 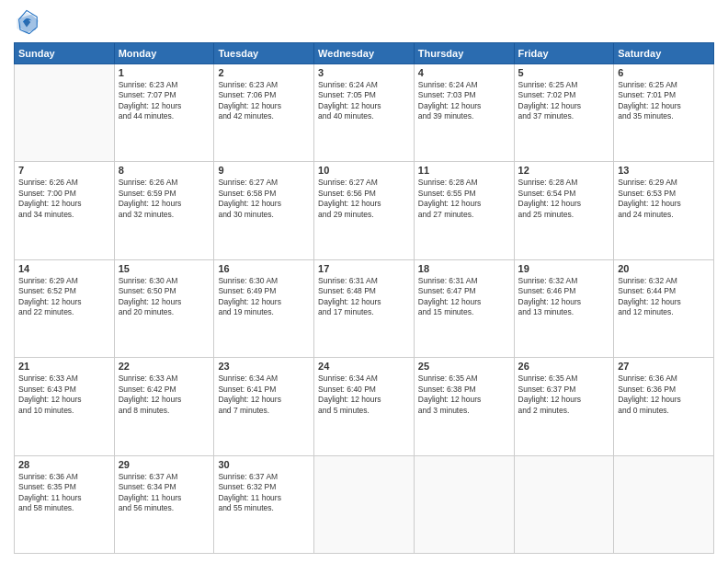 I want to click on weekday-header: Friday, so click(x=564, y=53).